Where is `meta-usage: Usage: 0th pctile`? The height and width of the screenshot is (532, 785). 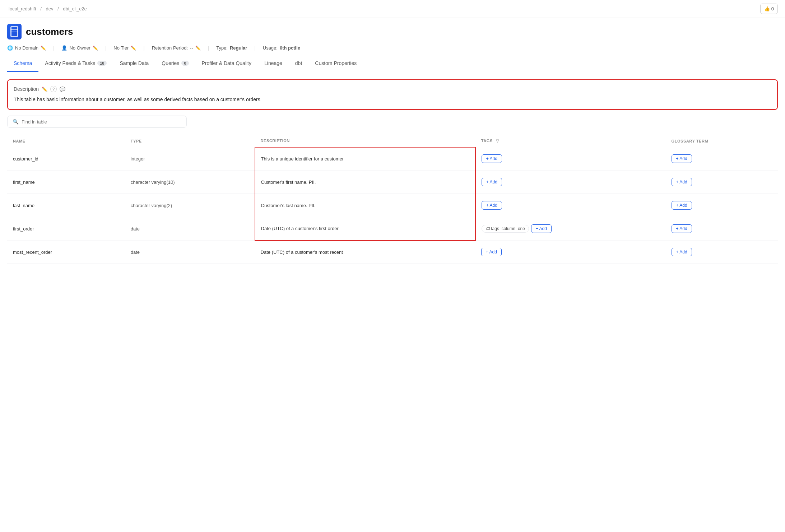
meta-usage: Usage: 0th pctile is located at coordinates (282, 48).